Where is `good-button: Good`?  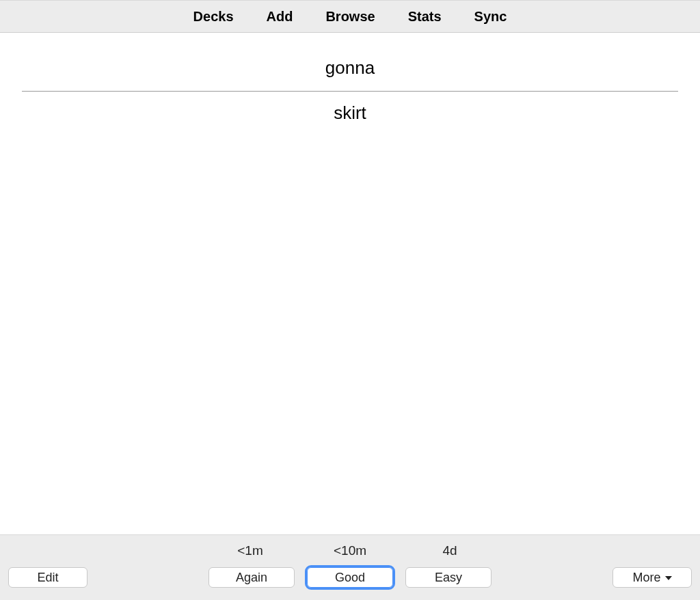
good-button: Good is located at coordinates (350, 577).